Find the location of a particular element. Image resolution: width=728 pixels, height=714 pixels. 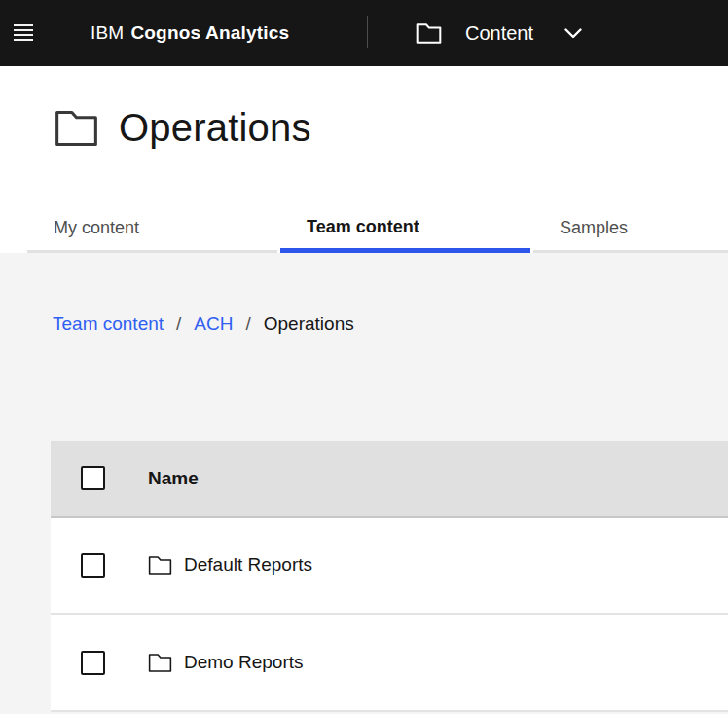

tab-samples: Samples is located at coordinates (631, 230).